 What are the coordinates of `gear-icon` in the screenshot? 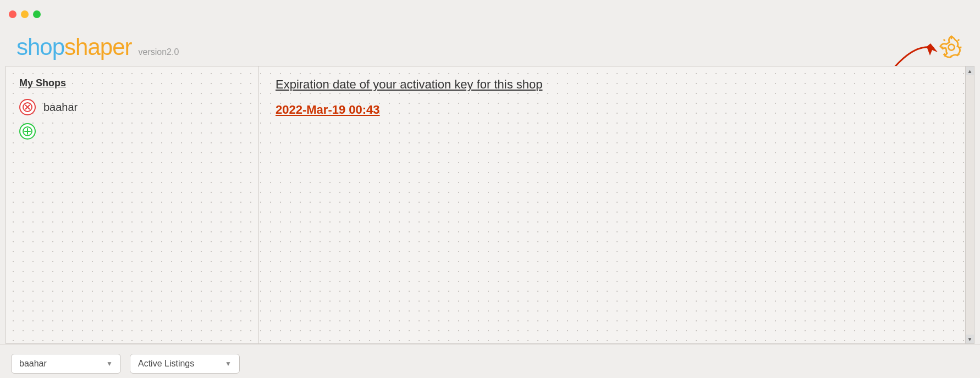 It's located at (951, 47).